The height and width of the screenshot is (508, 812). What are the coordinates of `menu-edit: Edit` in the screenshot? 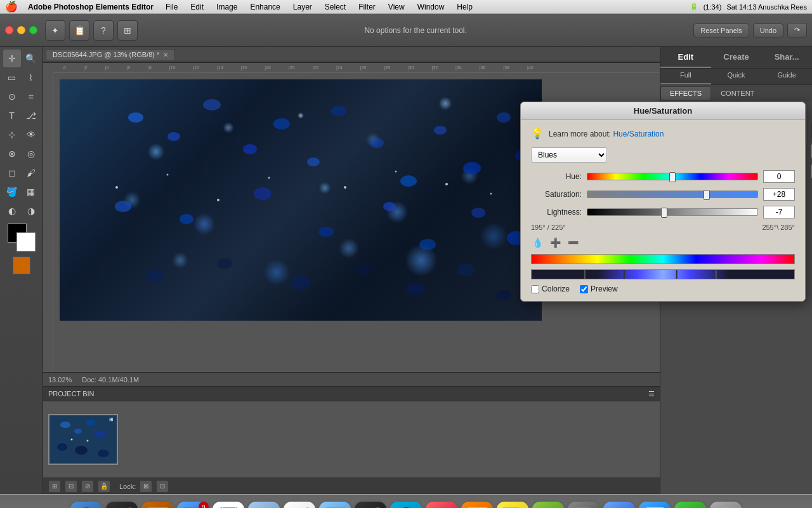 It's located at (197, 7).